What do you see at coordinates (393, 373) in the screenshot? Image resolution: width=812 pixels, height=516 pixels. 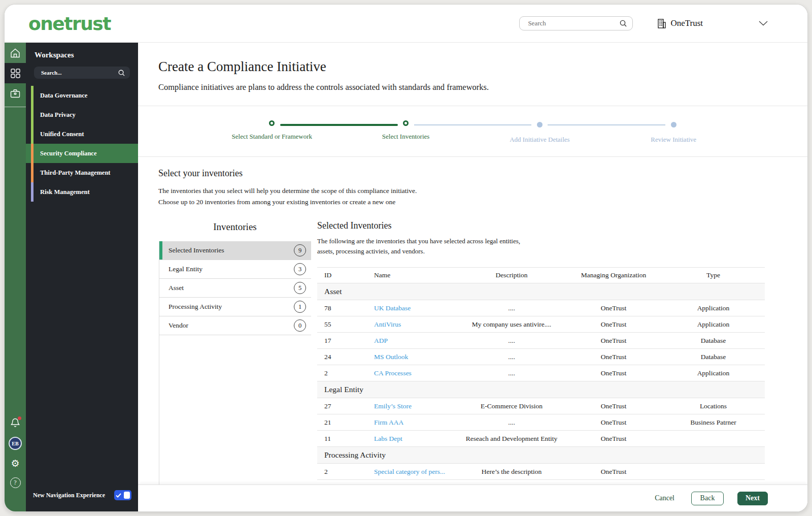 I see `inventory-link: CA Processes` at bounding box center [393, 373].